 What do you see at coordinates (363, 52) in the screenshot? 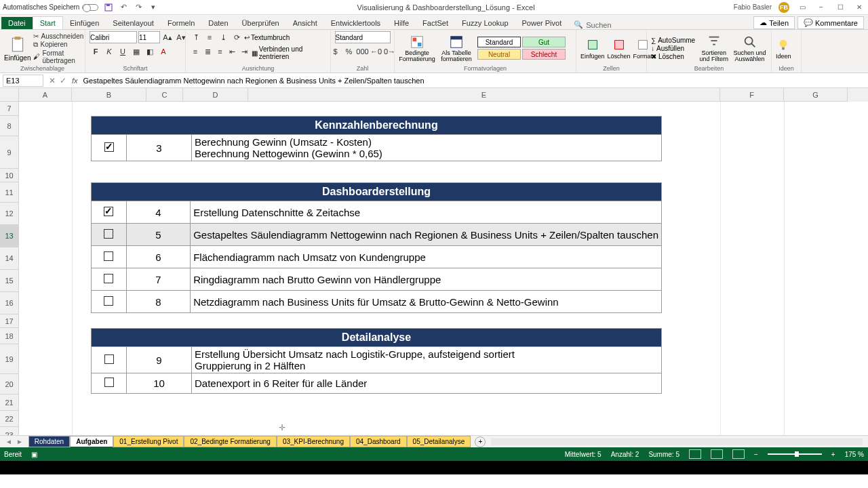
I see `comma-icon: 000` at bounding box center [363, 52].